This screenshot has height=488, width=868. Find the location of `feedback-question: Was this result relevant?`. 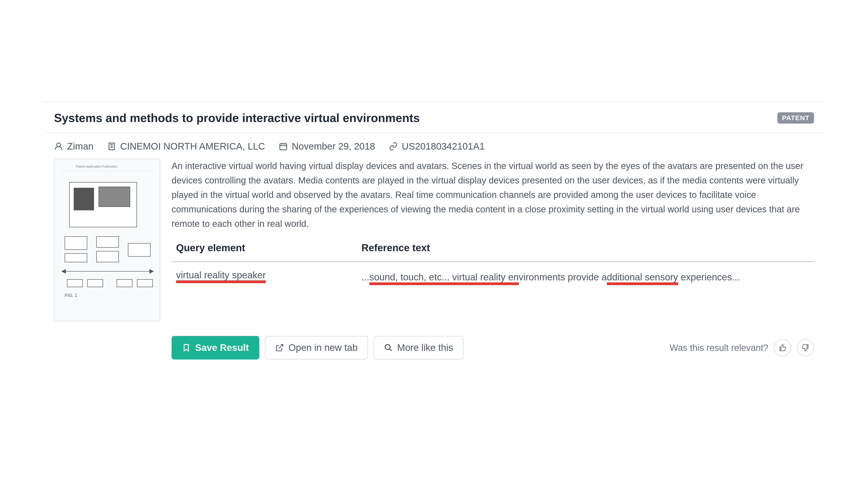

feedback-question: Was this result relevant? is located at coordinates (719, 348).